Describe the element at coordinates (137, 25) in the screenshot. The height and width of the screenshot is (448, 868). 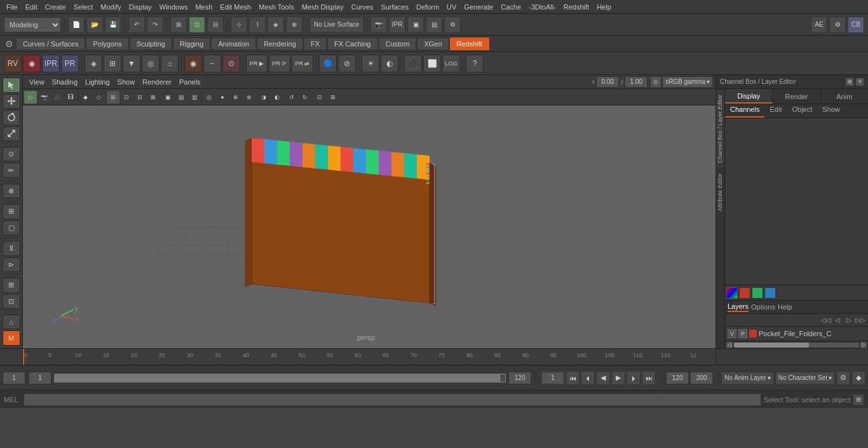
I see `undo-btn: ↶` at that location.